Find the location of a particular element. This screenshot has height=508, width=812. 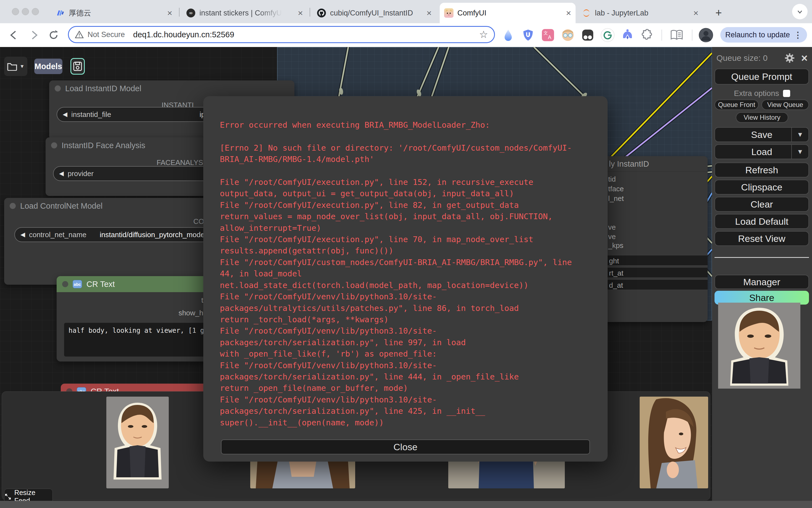

node-header: abc CR Text is located at coordinates (132, 284).